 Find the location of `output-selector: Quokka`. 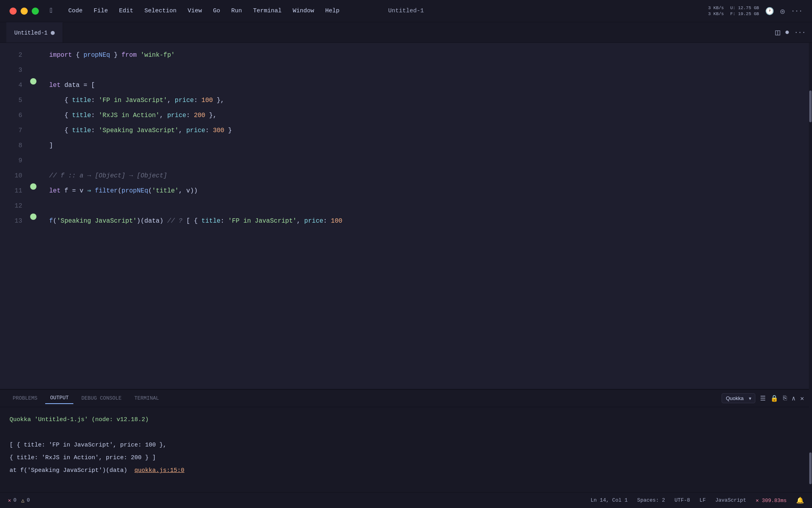

output-selector: Quokka is located at coordinates (738, 398).